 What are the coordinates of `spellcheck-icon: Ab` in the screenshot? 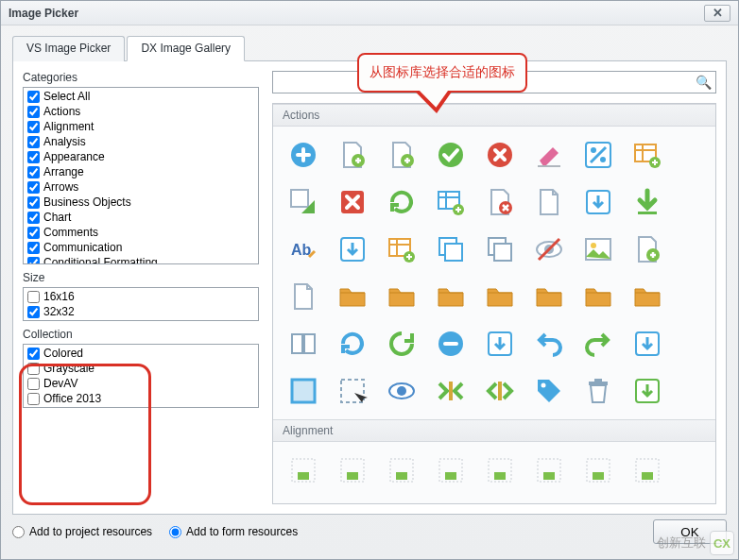 It's located at (303, 249).